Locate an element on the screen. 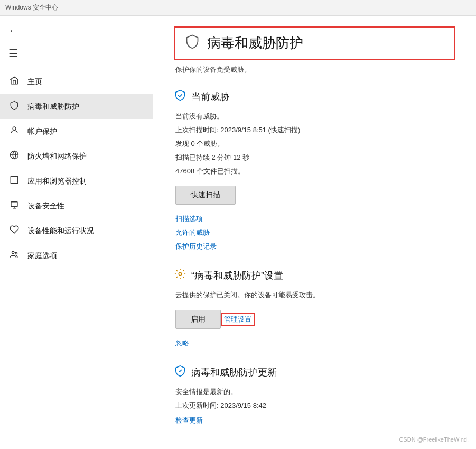  current-threats-section-icon is located at coordinates (180, 97).